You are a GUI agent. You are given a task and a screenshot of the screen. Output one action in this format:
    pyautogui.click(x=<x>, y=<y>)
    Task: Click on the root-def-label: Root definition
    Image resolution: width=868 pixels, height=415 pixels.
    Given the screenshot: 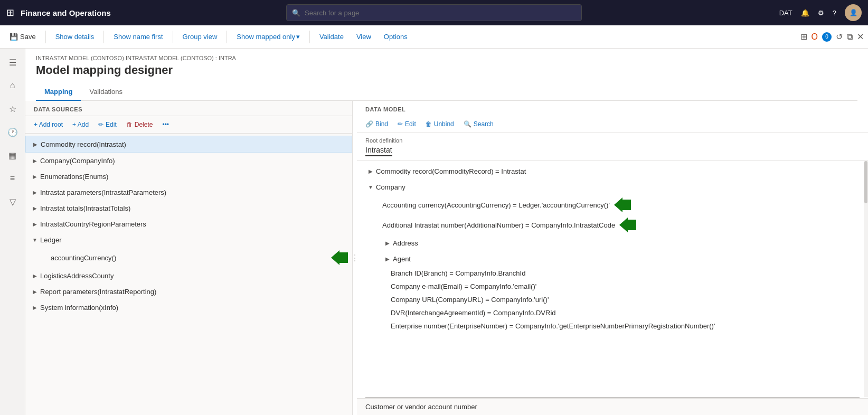 What is the action you would take?
    pyautogui.click(x=612, y=140)
    